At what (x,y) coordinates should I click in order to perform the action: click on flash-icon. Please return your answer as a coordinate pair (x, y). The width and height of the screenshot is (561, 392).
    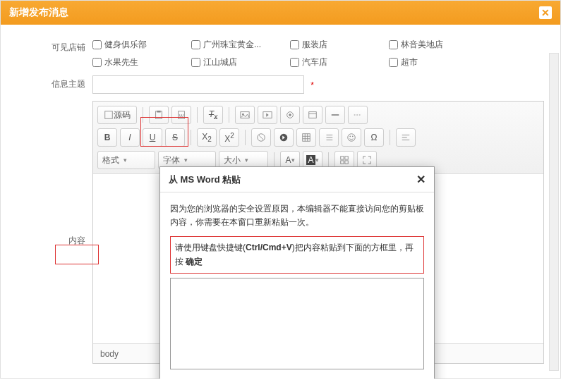
    Looking at the image, I should click on (267, 115).